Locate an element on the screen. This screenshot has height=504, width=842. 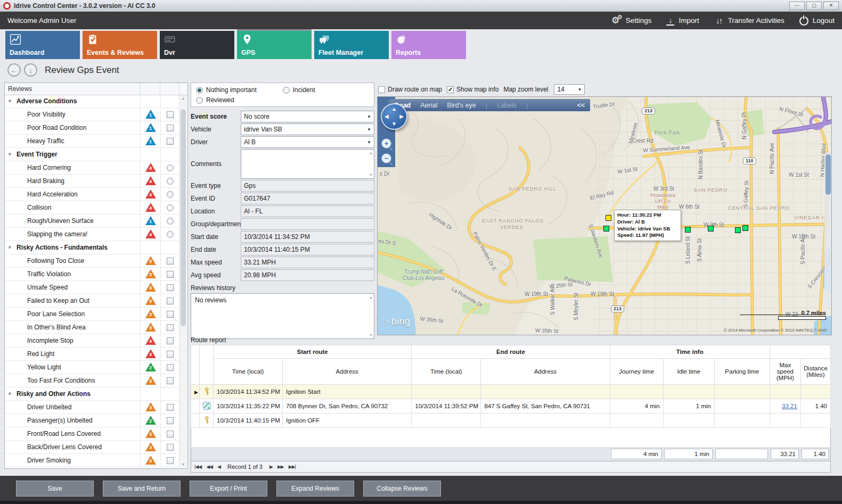
comments-textarea: ▲▼ is located at coordinates (308, 164).